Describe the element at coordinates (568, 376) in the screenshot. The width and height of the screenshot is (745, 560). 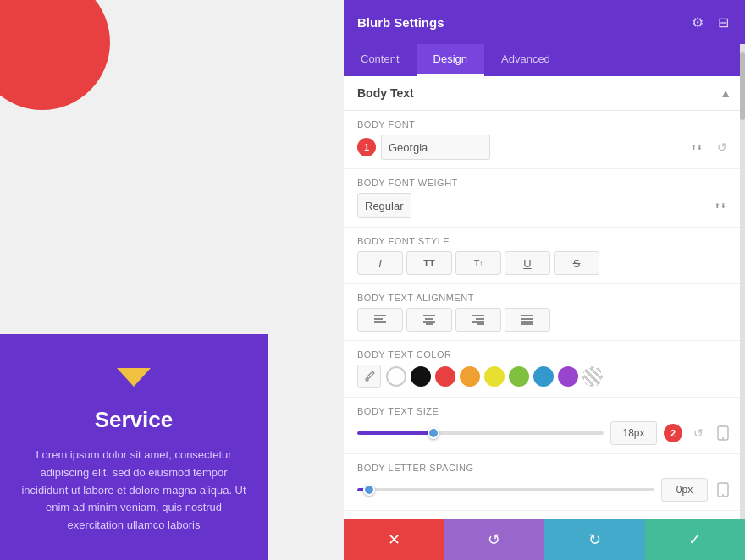
I see `swatch-purple` at that location.